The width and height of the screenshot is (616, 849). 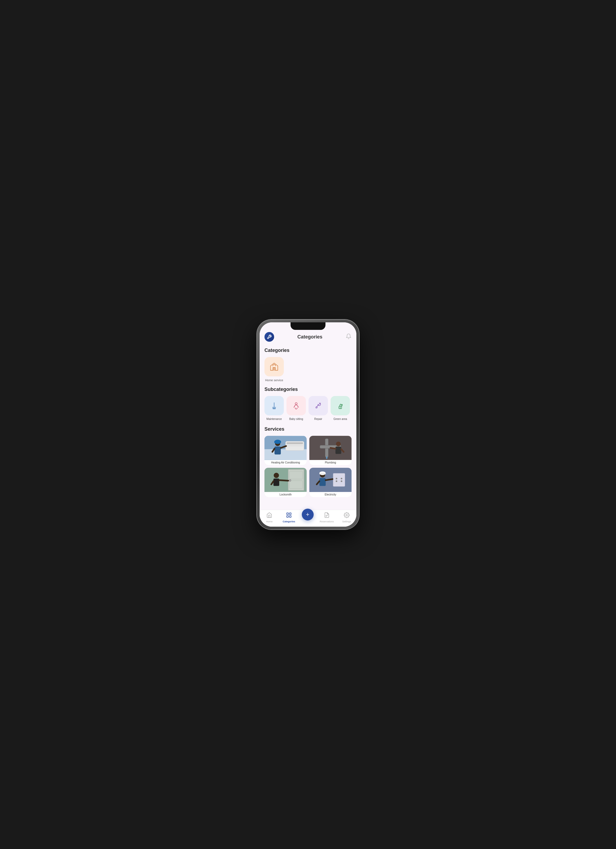 I want to click on category-item-home-service: Home service, so click(x=274, y=369).